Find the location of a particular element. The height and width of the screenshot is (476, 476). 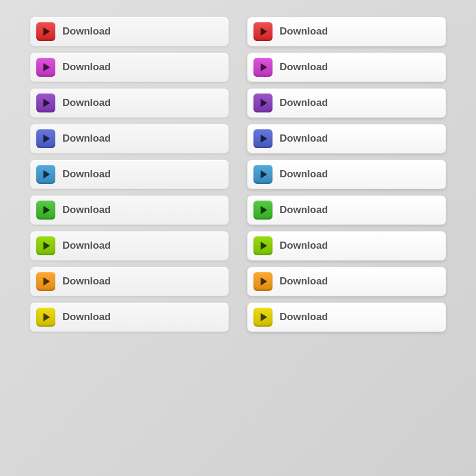

download-button-blue-light-hover: Download is located at coordinates (346, 174).